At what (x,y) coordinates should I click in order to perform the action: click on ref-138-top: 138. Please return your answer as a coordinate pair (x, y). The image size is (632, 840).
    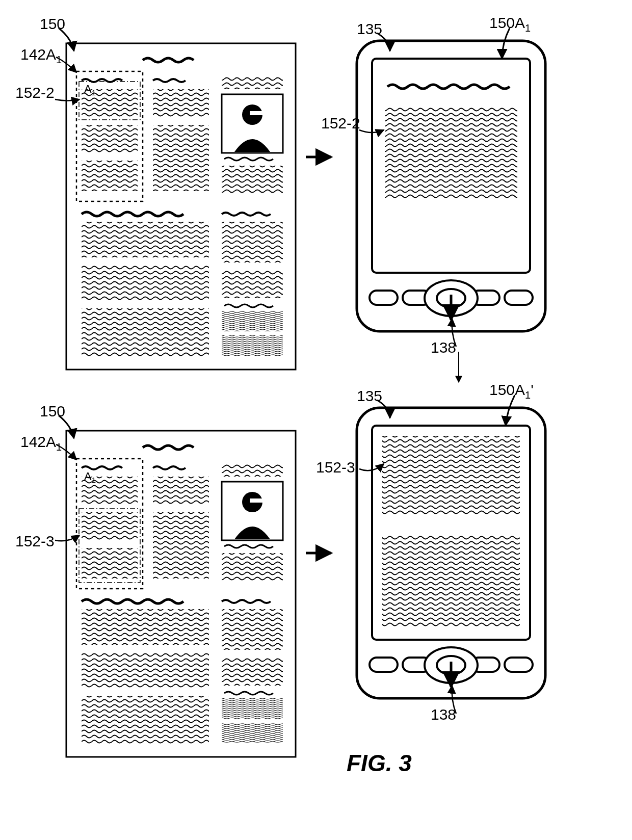
    Looking at the image, I should click on (443, 348).